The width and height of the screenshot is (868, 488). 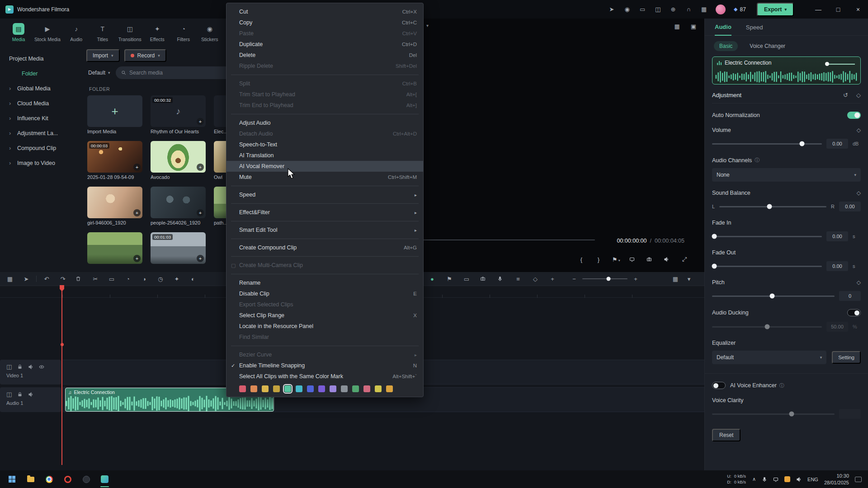 I want to click on library-category-item: › Global Media, so click(x=42, y=89).